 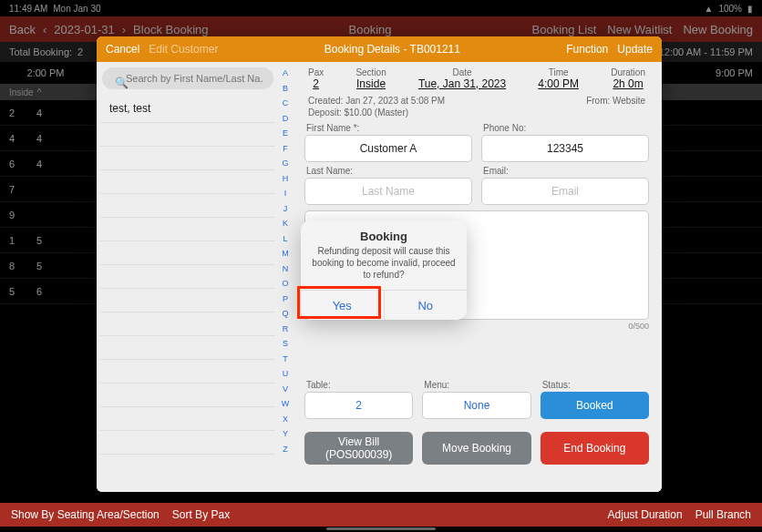 I want to click on menu-select: None, so click(x=476, y=405).